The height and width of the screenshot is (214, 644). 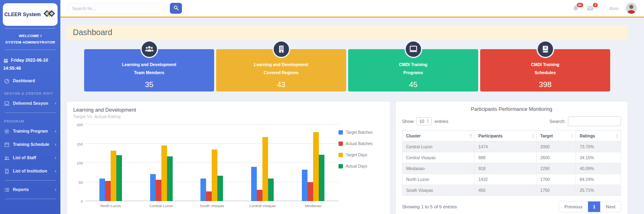 What do you see at coordinates (25, 158) in the screenshot?
I see `sidebar-item-label: List of Staff` at bounding box center [25, 158].